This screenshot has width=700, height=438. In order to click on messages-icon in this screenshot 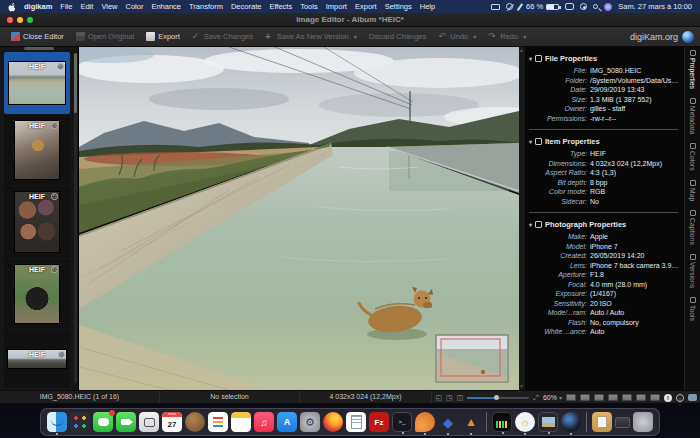, I will do `click(103, 422)`.